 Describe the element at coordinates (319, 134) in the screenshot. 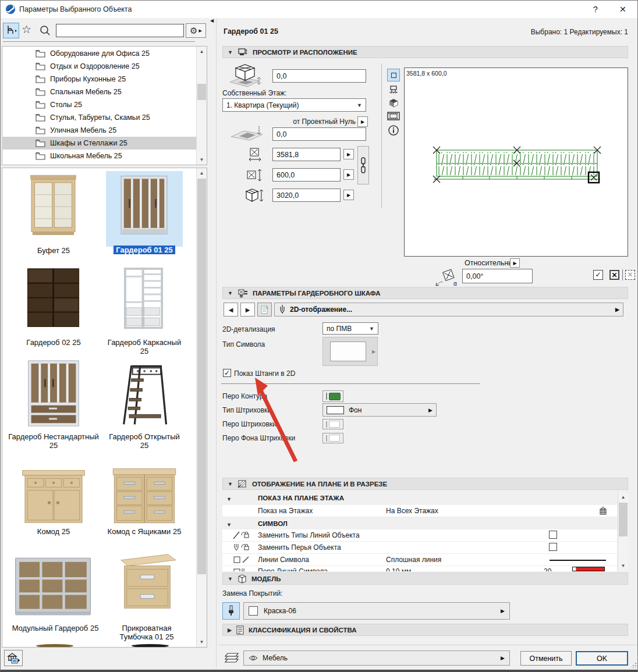

I see `elevation-bottom-input` at that location.